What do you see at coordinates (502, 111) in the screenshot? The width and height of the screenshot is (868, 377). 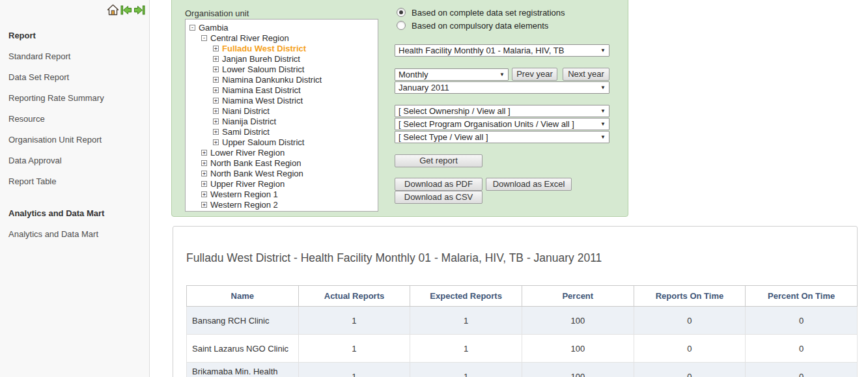 I see `ownership-select: [ Select Ownership / View all ] ▼` at bounding box center [502, 111].